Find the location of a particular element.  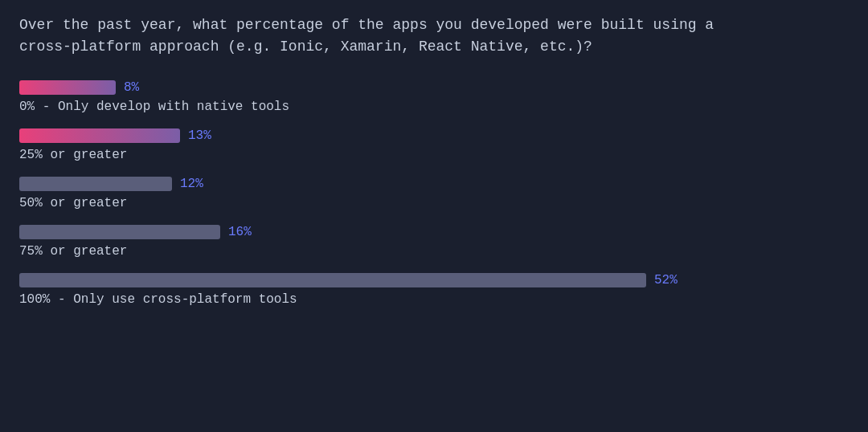

bar-percent-label-2: 12% is located at coordinates (191, 184).